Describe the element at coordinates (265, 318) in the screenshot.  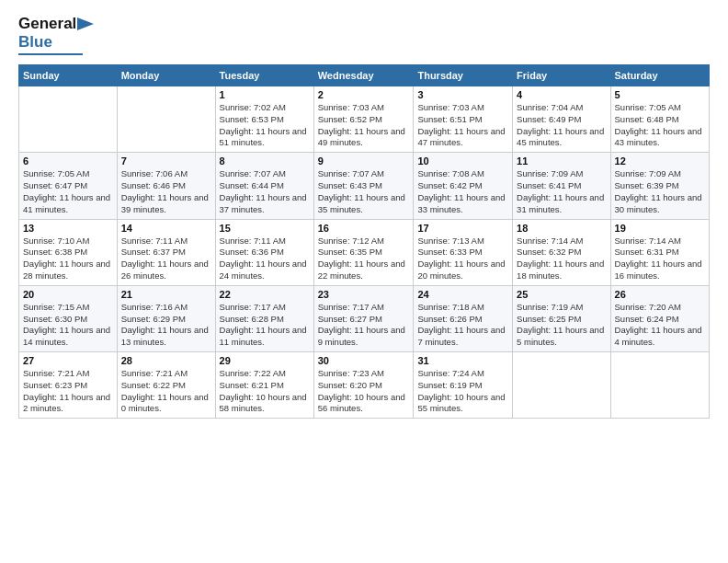
I see `calendar-cell: 22Sunrise: 7:17 AMSunset: 6:28 PMDayligh…` at that location.